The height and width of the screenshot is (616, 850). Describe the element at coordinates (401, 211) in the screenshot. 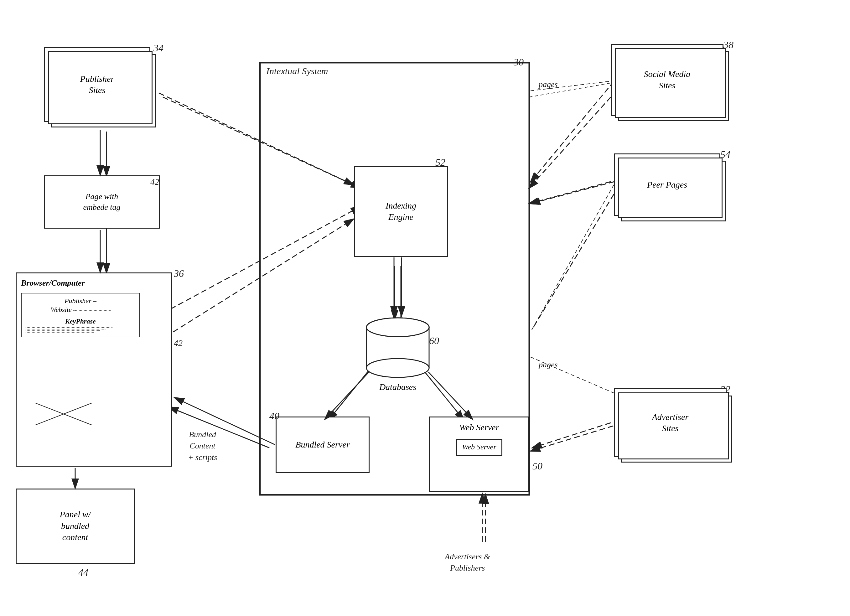

I see `indexing-engine-box: IndexingEngine` at that location.